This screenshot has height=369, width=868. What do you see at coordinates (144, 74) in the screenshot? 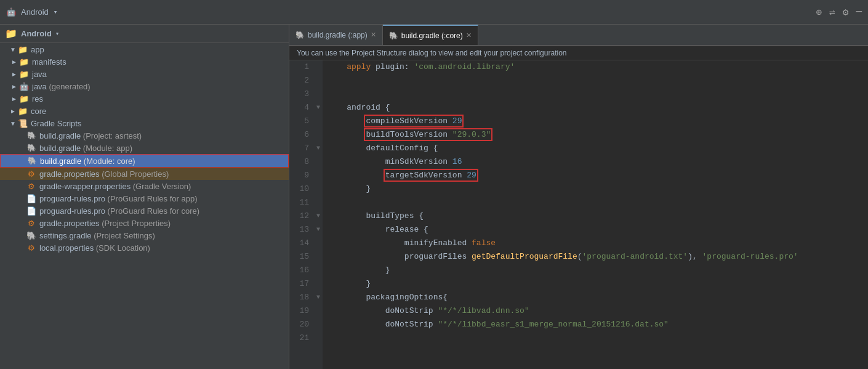
I see `tree-item-java: ► 📁 java` at bounding box center [144, 74].